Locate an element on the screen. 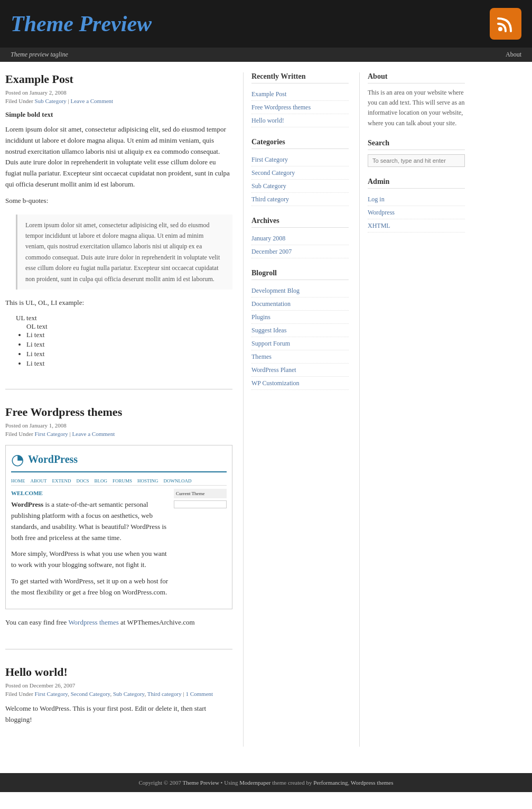 This screenshot has width=532, height=809. cat-sub: Sub Category is located at coordinates (269, 186).